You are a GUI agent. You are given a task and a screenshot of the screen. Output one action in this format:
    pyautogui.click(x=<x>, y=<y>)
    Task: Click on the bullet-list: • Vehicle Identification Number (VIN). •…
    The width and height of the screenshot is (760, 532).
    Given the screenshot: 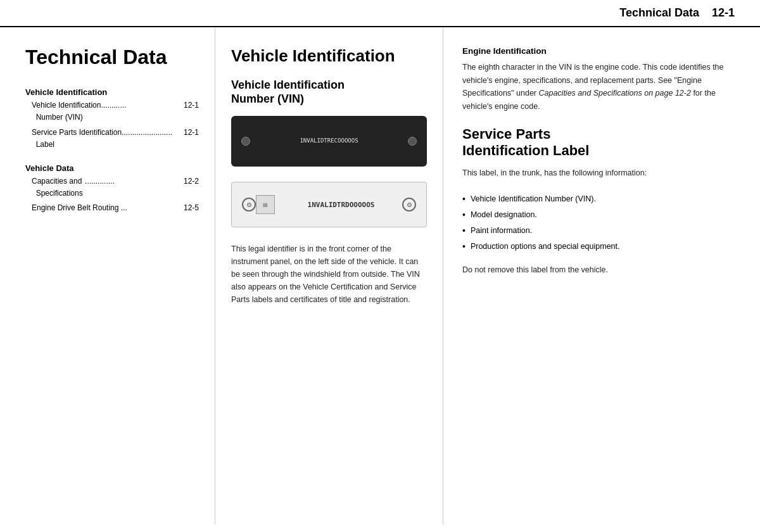 What is the action you would take?
    pyautogui.click(x=602, y=223)
    